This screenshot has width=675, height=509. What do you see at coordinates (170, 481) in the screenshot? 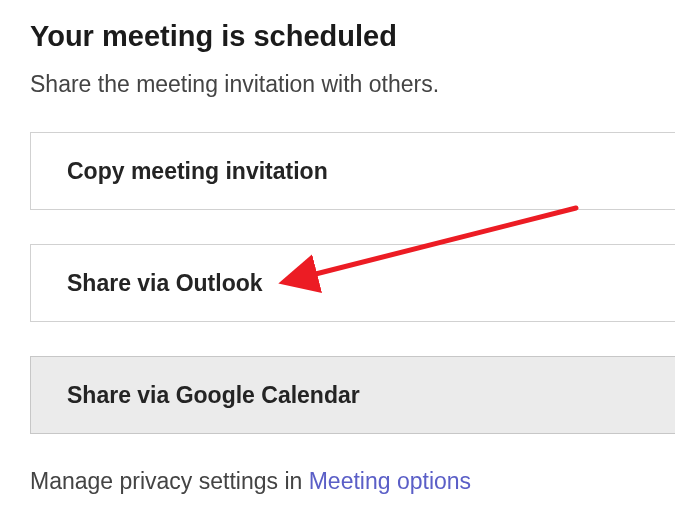
I see `manage-privacy-prefix: Manage privacy settings in` at bounding box center [170, 481].